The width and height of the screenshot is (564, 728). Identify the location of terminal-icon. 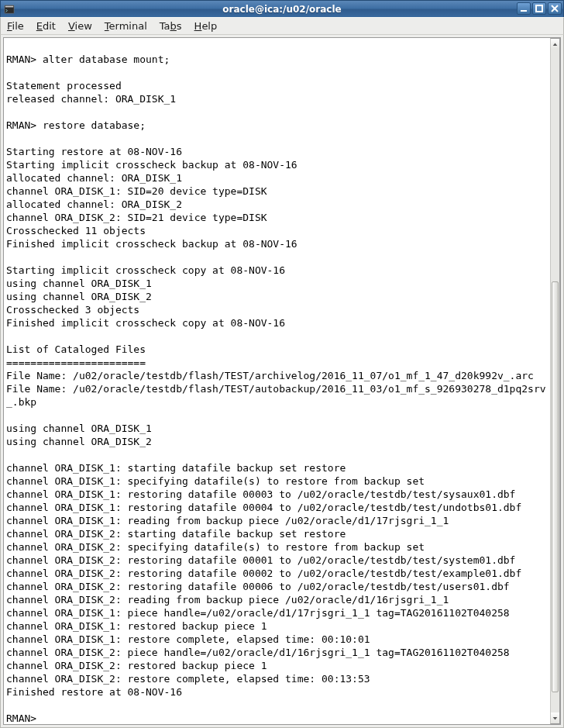
(9, 9).